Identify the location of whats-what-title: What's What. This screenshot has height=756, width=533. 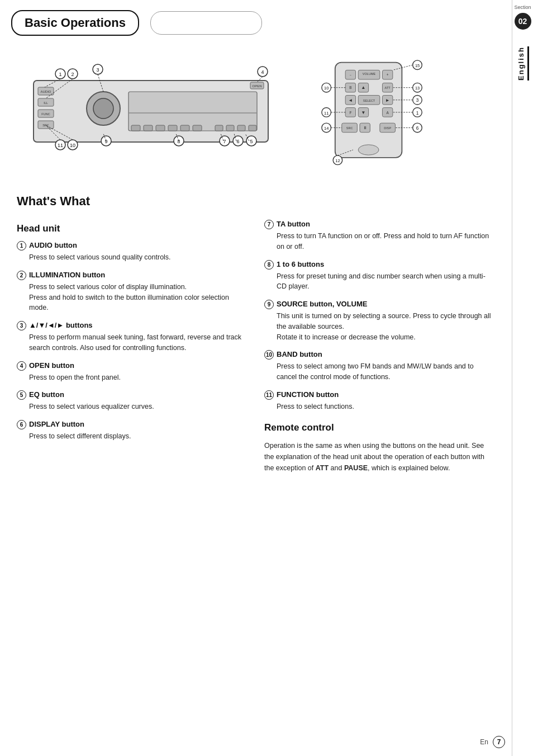
(256, 201).